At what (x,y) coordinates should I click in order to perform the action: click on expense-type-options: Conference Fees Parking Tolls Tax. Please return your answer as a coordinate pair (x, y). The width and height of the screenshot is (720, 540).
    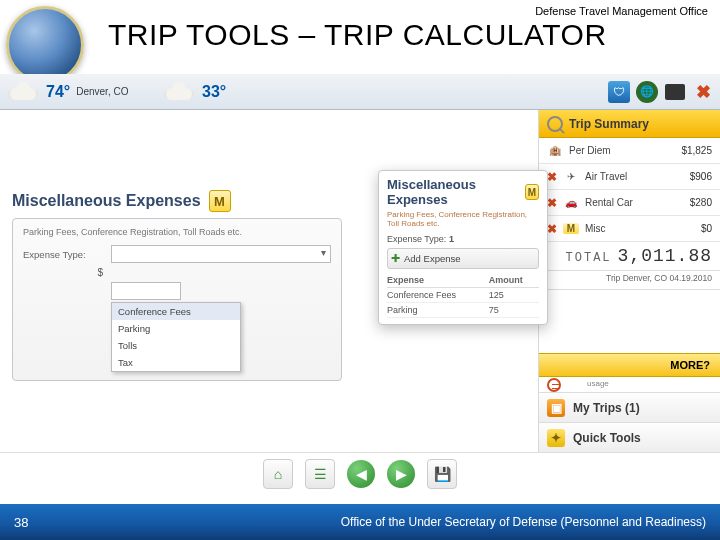
    Looking at the image, I should click on (176, 337).